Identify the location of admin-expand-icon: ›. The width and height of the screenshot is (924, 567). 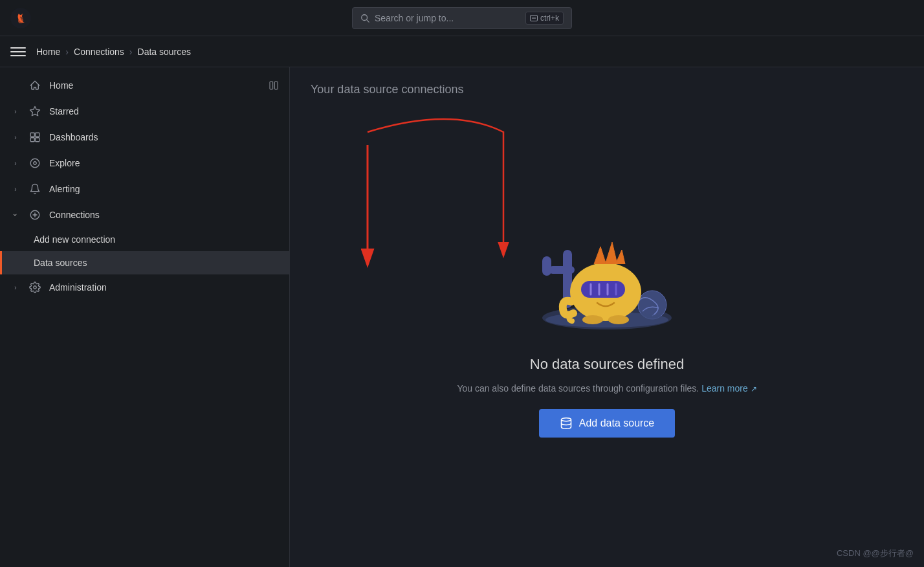
(16, 287).